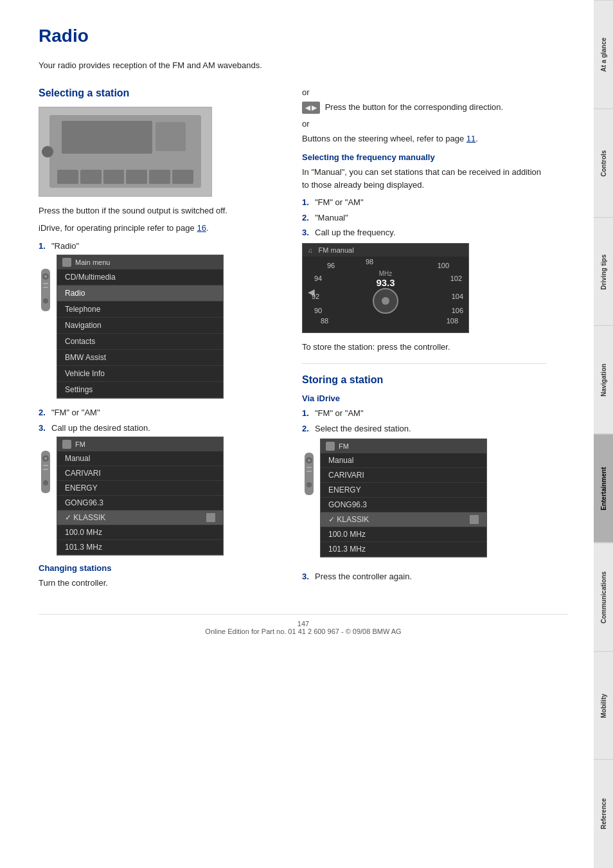 The image size is (613, 868). What do you see at coordinates (424, 413) in the screenshot?
I see `store-step-1: 1. "FM" or "AM"` at bounding box center [424, 413].